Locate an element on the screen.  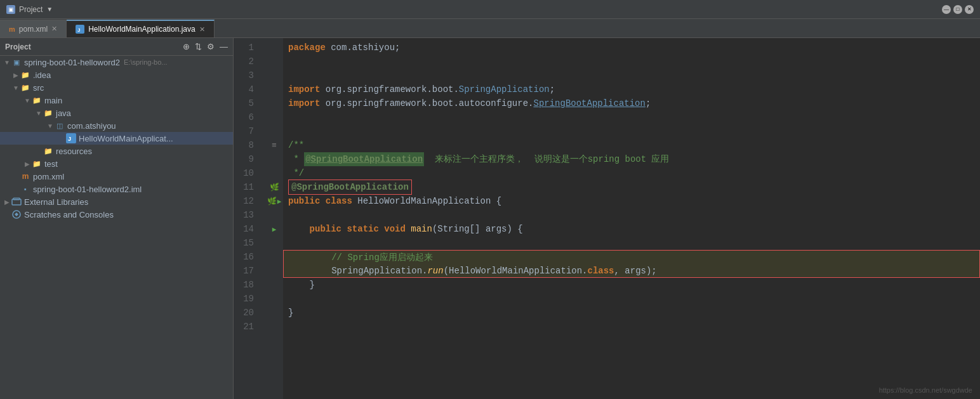
java-file-icon: J is located at coordinates (80, 29).